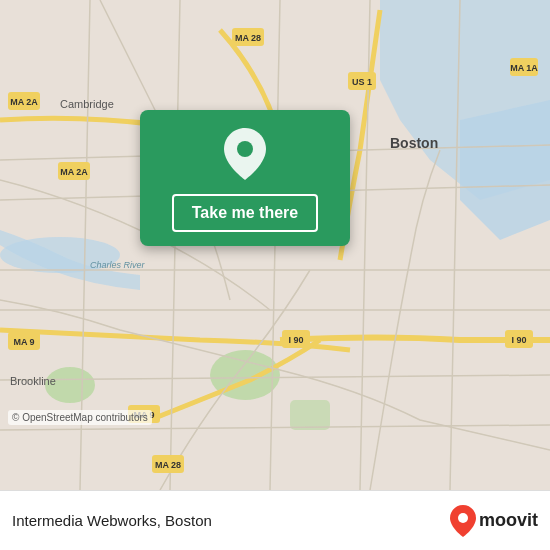 The image size is (550, 550). What do you see at coordinates (524, 68) in the screenshot?
I see `svg-text: MA 1A` at bounding box center [524, 68].